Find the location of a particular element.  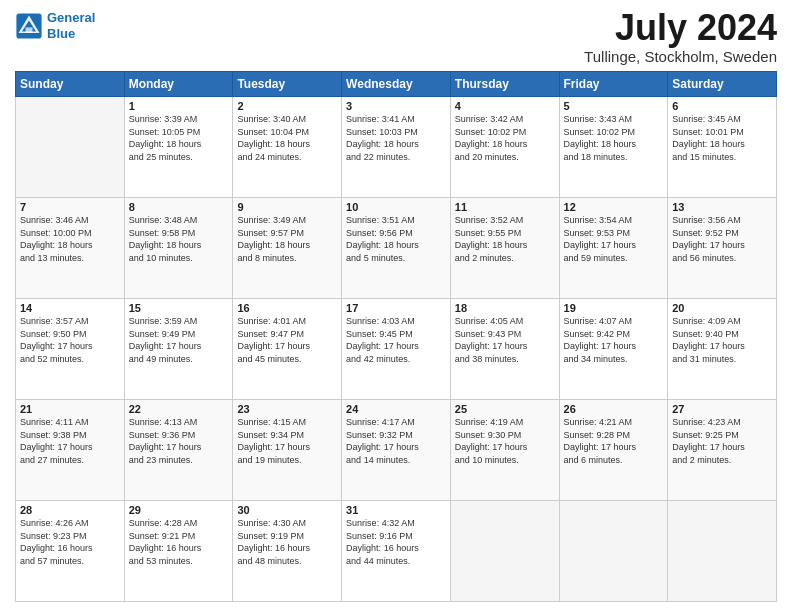

day-number: 24 is located at coordinates (396, 409).